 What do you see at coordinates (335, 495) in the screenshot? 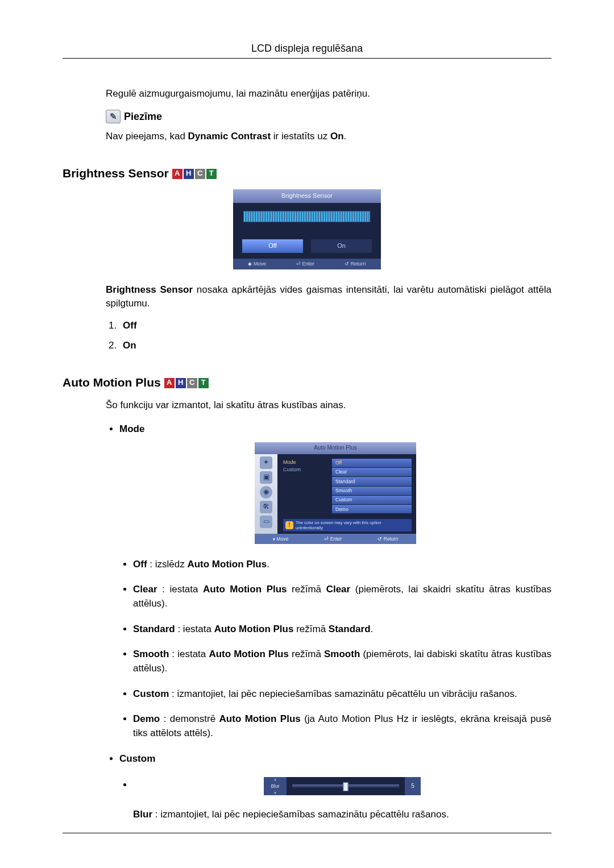
I see `osd2-body: ✦ ▣ ◉ 🛠 ▭ Mode Custom` at bounding box center [335, 495].